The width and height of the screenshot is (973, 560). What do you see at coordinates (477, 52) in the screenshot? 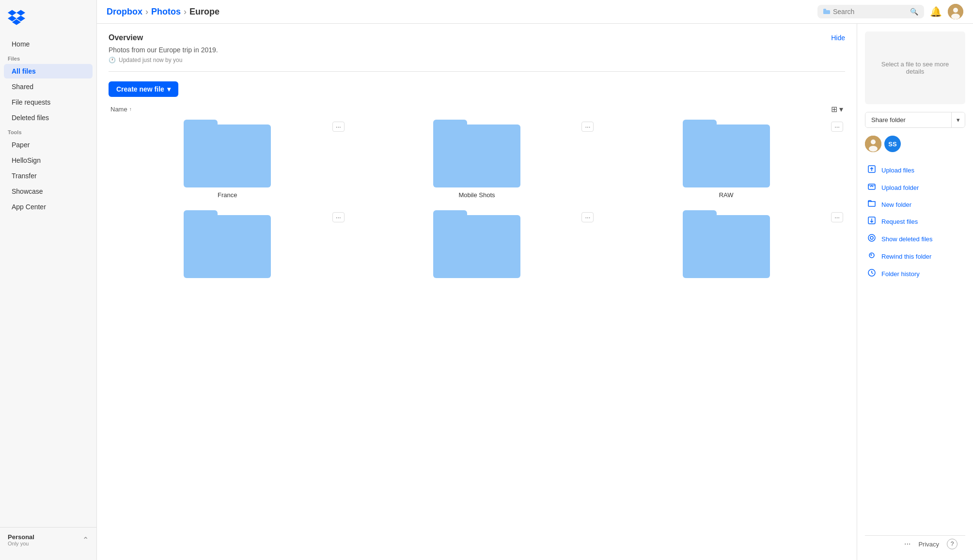
I see `overview-section: Overview Hide Photos from our Europe tri…` at bounding box center [477, 52].